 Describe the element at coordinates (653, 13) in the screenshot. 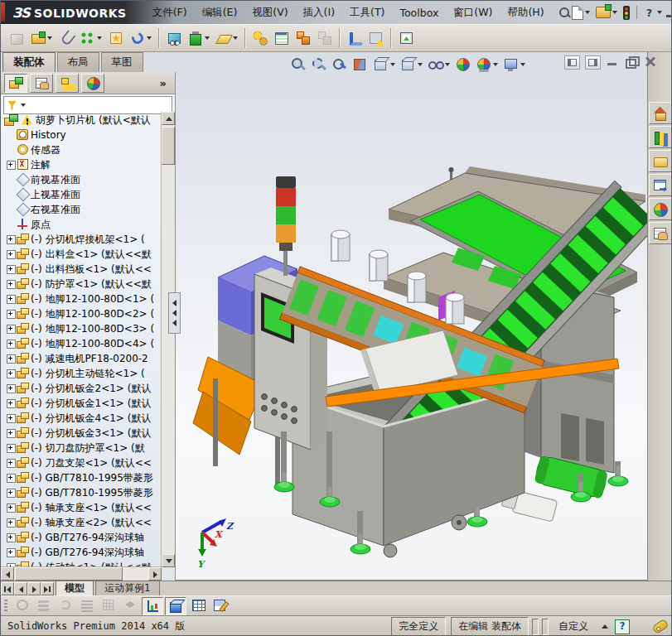

I see `help-button: ?` at that location.